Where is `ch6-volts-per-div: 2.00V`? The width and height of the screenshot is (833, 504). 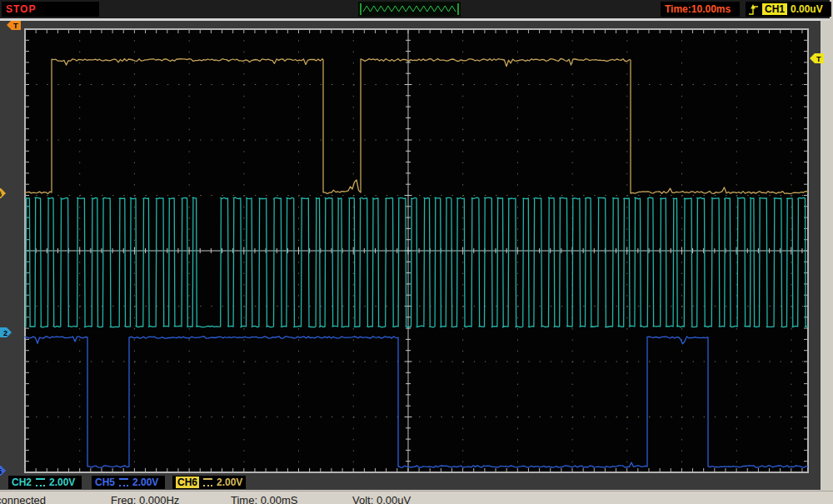 ch6-volts-per-div: 2.00V is located at coordinates (230, 482).